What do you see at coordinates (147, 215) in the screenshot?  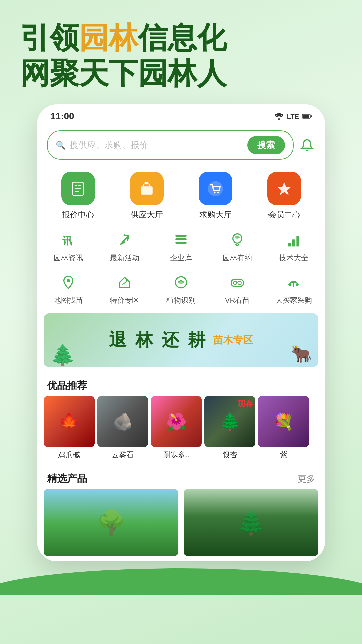 I see `supply-hall-label: 供应大厅` at bounding box center [147, 215].